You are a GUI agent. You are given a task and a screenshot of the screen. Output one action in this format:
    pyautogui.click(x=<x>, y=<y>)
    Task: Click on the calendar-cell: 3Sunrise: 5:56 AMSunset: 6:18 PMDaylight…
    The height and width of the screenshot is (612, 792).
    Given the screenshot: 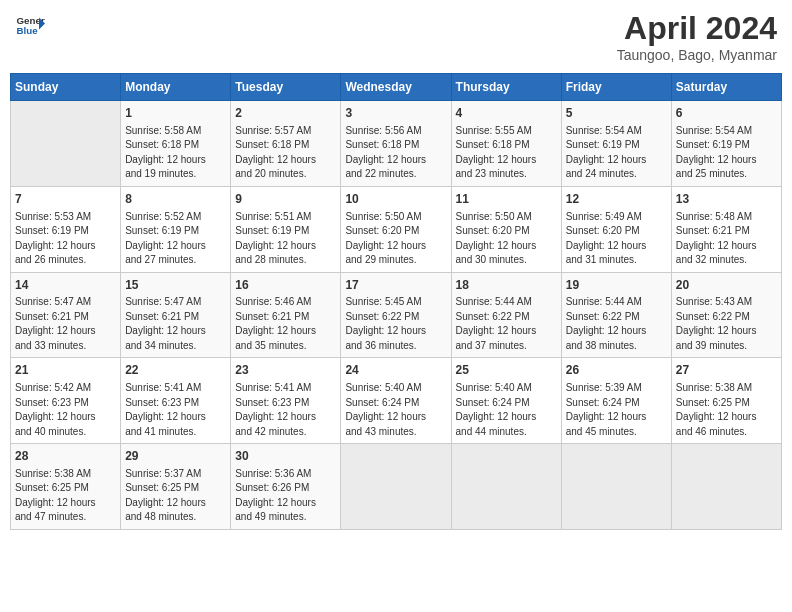 What is the action you would take?
    pyautogui.click(x=396, y=144)
    